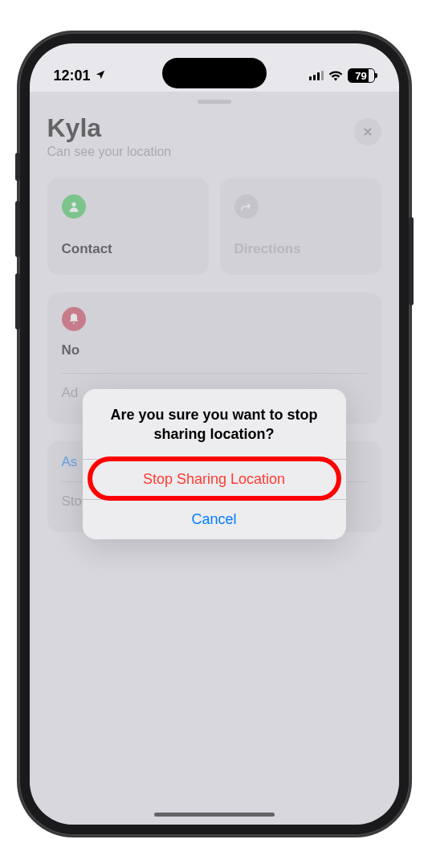 The height and width of the screenshot is (868, 428). I want to click on battery-indicator: 79, so click(361, 76).